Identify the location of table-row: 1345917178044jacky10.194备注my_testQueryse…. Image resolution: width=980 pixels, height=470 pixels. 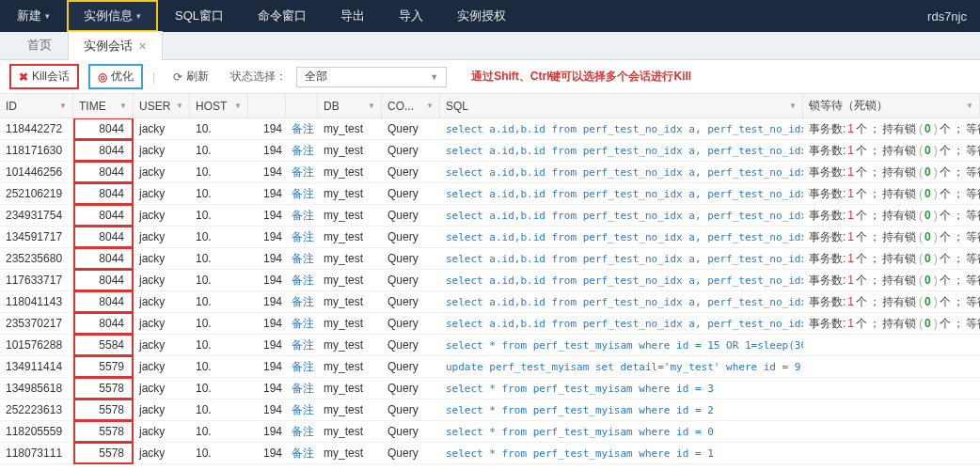
(490, 237).